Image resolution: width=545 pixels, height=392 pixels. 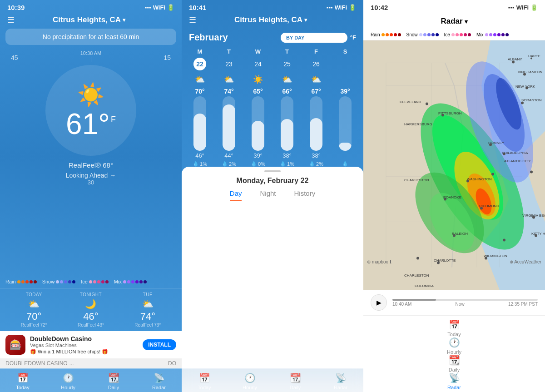 I want to click on high-26: 67°, so click(x=316, y=91).